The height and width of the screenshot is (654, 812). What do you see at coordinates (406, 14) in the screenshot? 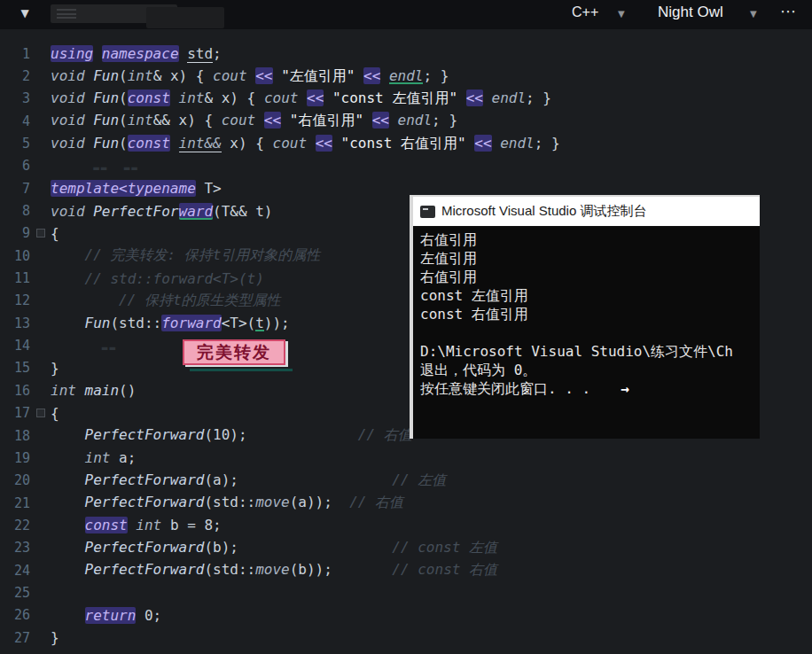
I see `topbar: ▼ C++ ▼ Night Owl ▼ ⋯` at bounding box center [406, 14].